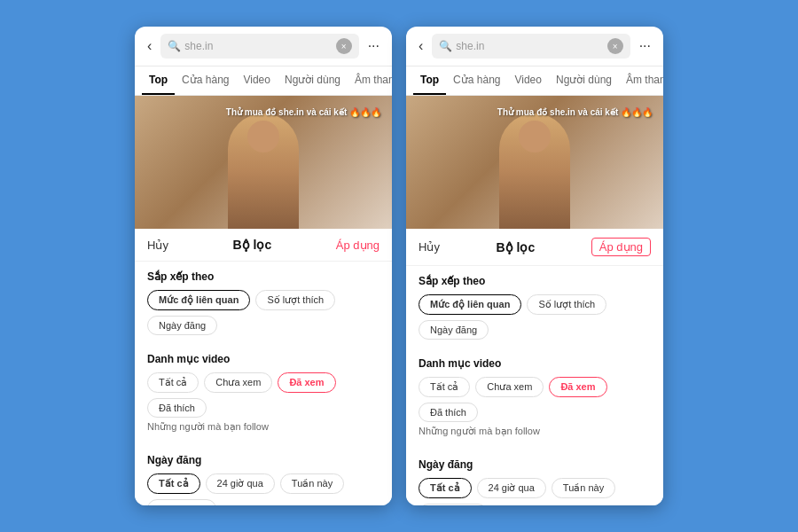  Describe the element at coordinates (312, 484) in the screenshot. I see `chip-week-left: Tuần này` at that location.